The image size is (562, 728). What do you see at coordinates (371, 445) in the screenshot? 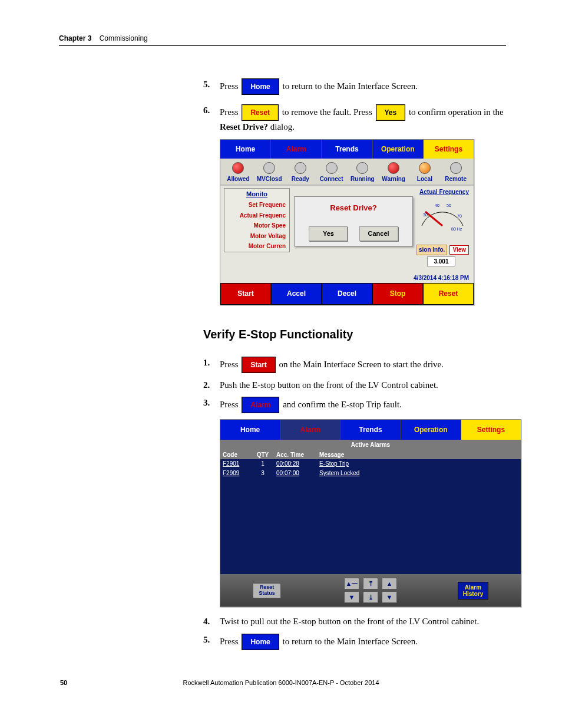
I see `active-alarms-header: Active Alarms` at bounding box center [371, 445].